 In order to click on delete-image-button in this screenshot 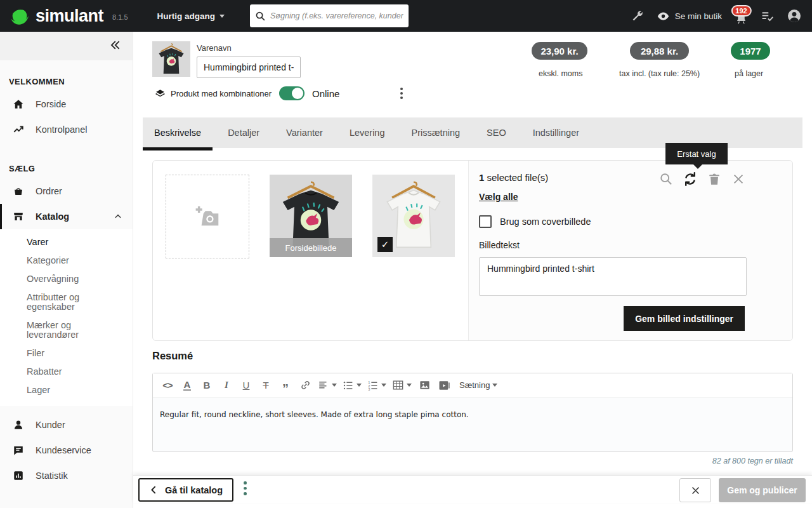, I will do `click(714, 179)`.